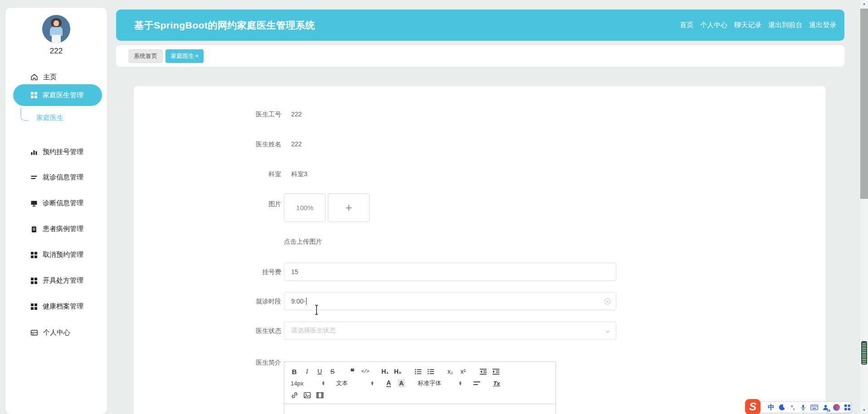 The width and height of the screenshot is (868, 414). What do you see at coordinates (420, 409) in the screenshot?
I see `editor-content-area` at bounding box center [420, 409].